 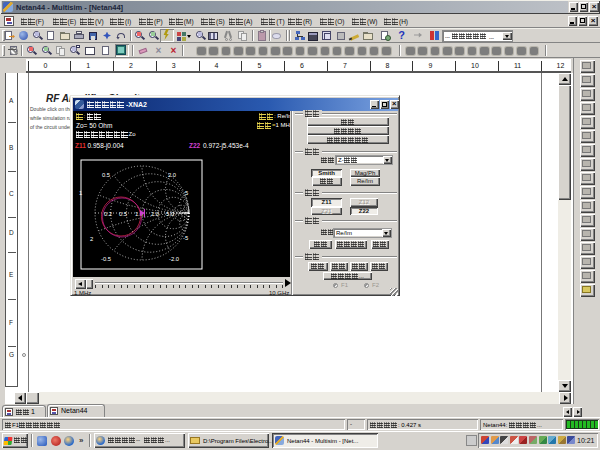 What do you see at coordinates (80, 193) in the screenshot?
I see `svg-text: 1` at bounding box center [80, 193].